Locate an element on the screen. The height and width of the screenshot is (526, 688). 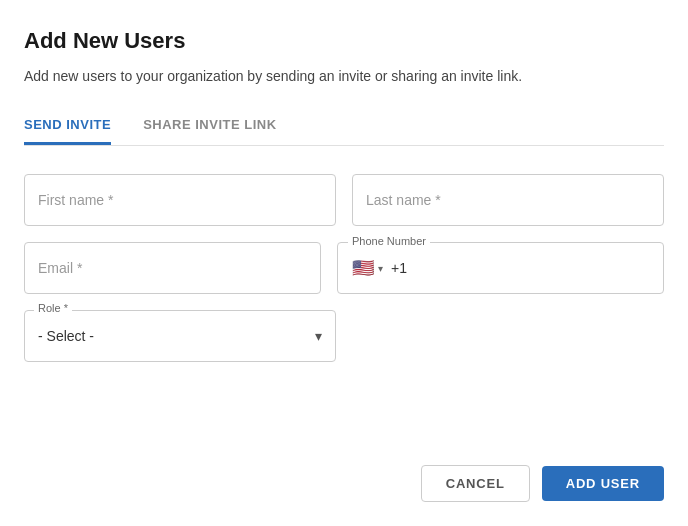
email-phone-row: Email * Phone Number 🇺🇸 ▾ +1 is located at coordinates (344, 268).